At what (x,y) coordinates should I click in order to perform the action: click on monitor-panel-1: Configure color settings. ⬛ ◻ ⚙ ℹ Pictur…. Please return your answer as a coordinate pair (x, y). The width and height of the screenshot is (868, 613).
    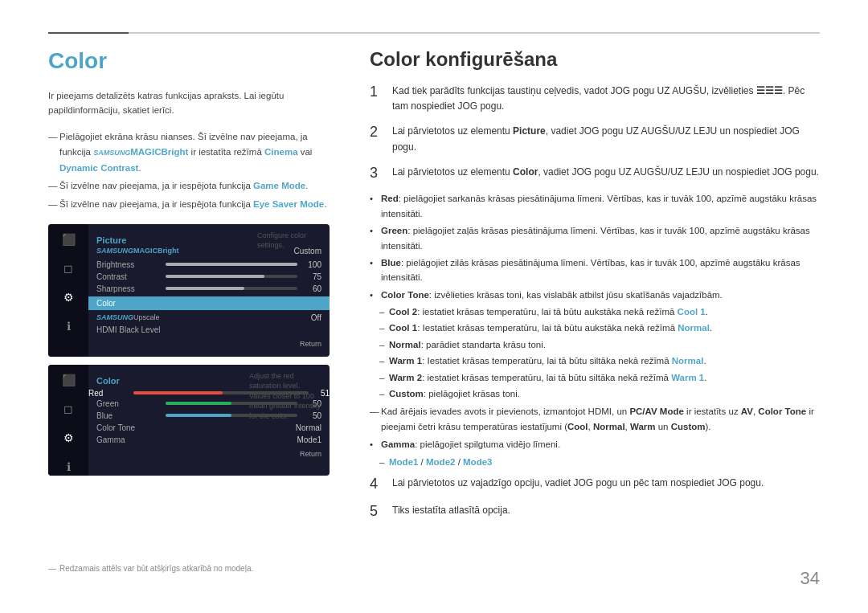
    Looking at the image, I should click on (189, 291).